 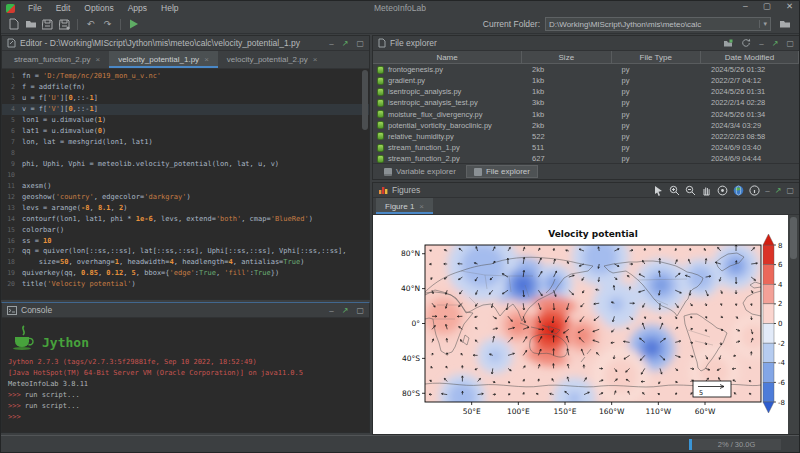 What do you see at coordinates (586, 58) in the screenshot?
I see `file-table-header: NameSizeFile TypeDate Modified` at bounding box center [586, 58].